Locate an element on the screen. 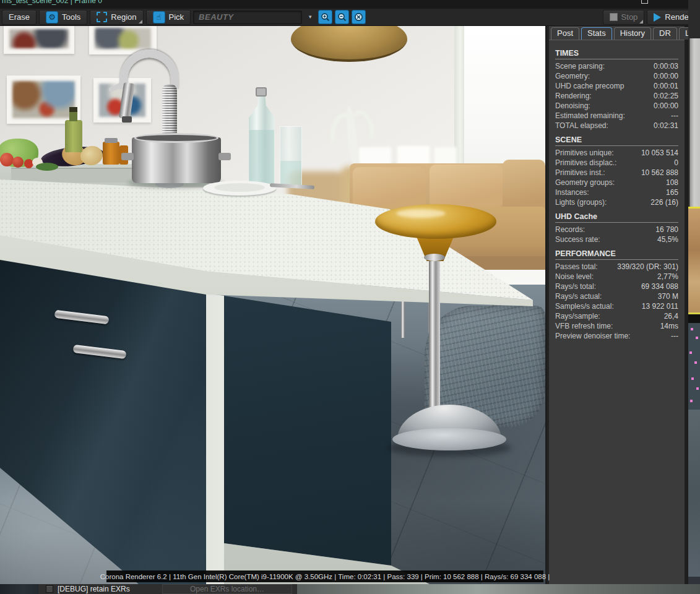 Image resolution: width=700 pixels, height=594 pixels. stats-section-title: PERFORMANCE is located at coordinates (616, 252).